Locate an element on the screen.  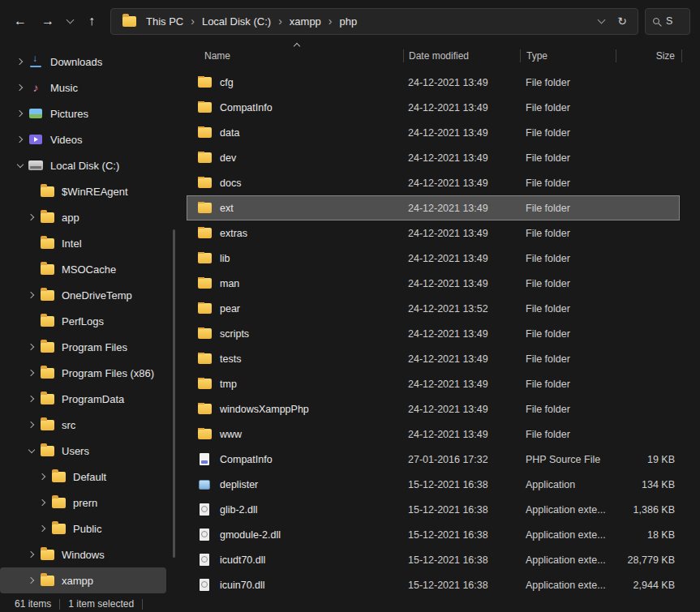
sidebar-item: Default is located at coordinates (83, 477).